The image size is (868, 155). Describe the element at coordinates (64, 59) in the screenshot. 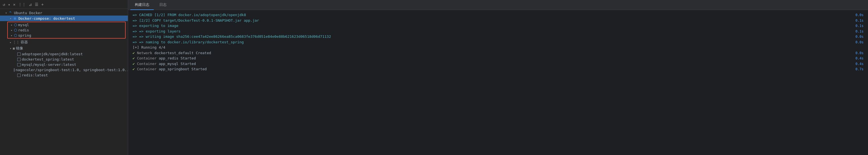

I see `tree-image-dockertest-spring: dockertest_spring:latest` at that location.